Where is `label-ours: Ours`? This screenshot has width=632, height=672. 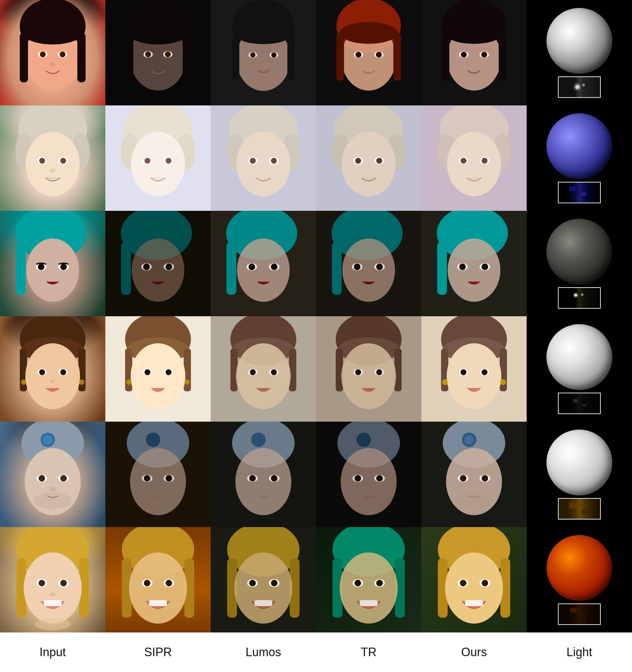 label-ours: Ours is located at coordinates (474, 652).